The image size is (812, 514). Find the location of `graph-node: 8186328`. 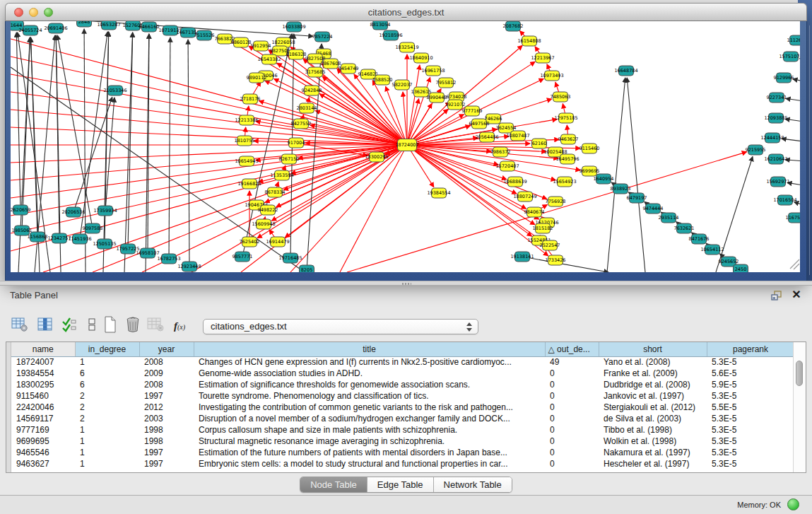

graph-node: 8186328 is located at coordinates (297, 54).